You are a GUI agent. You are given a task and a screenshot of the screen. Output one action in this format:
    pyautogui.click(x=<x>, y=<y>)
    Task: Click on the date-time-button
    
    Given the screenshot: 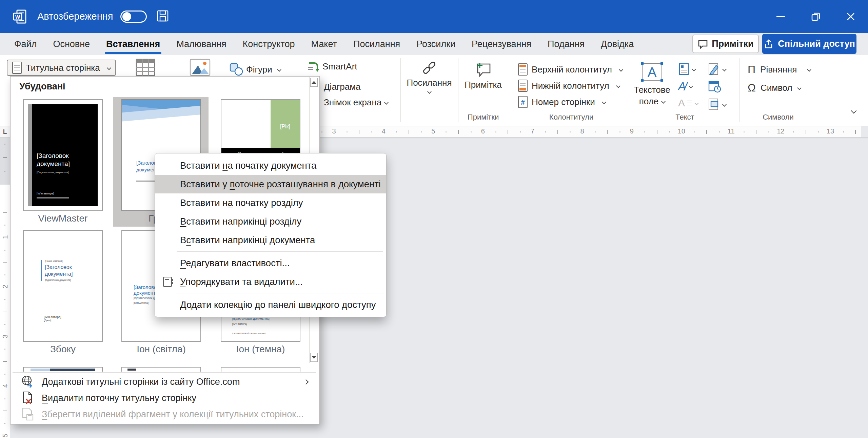 What is the action you would take?
    pyautogui.click(x=715, y=86)
    